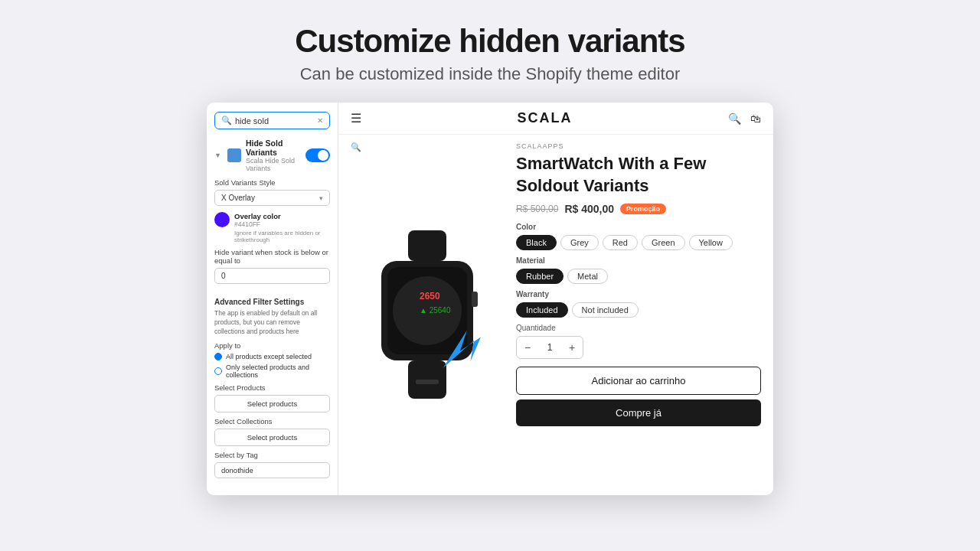  I want to click on material-variants: Rubber Metal, so click(639, 276).